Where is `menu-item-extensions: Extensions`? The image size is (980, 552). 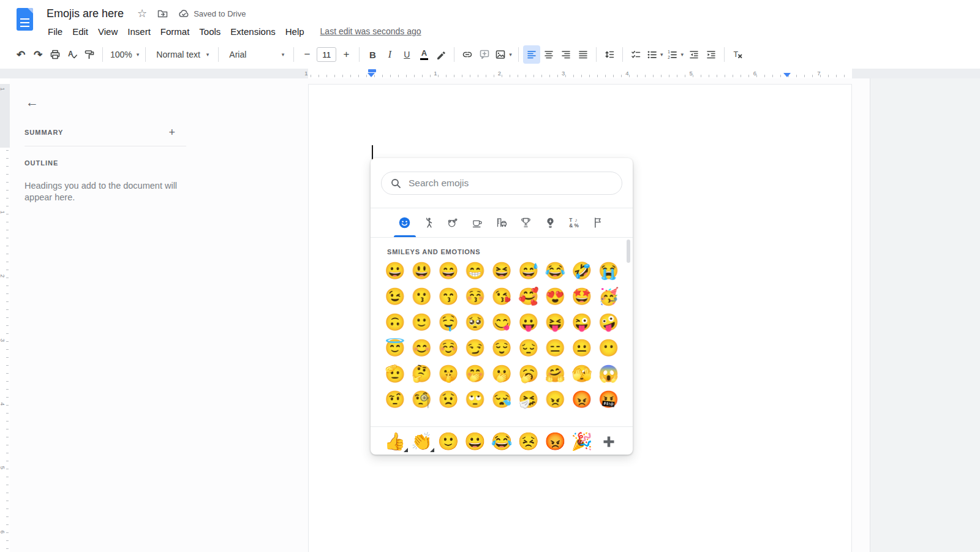
menu-item-extensions: Extensions is located at coordinates (252, 32).